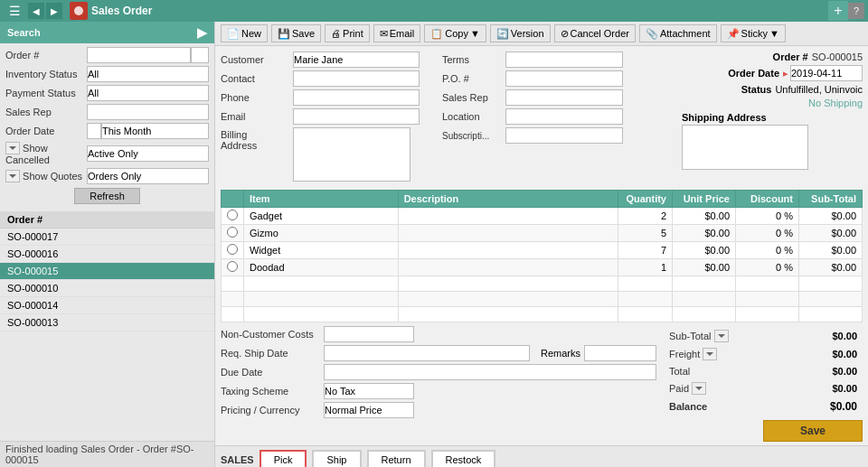 Image resolution: width=868 pixels, height=467 pixels. Describe the element at coordinates (835, 103) in the screenshot. I see `no-shipping-link: No Shipping` at that location.